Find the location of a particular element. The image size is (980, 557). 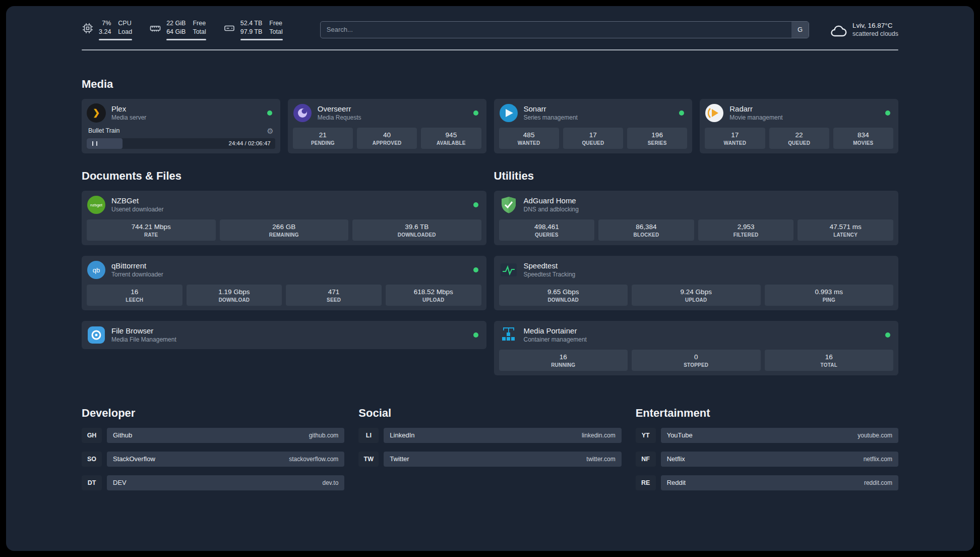

stat-tile: 498,461 QUERIES is located at coordinates (547, 230).